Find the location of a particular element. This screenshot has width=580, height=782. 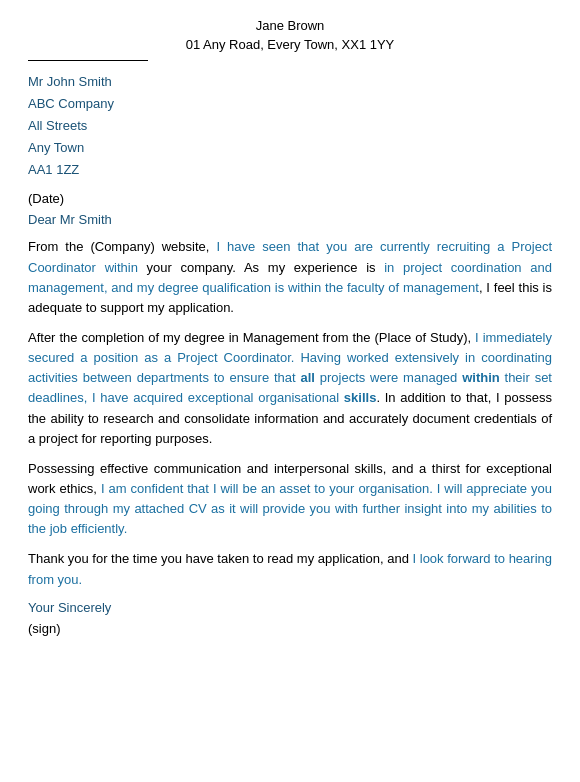

paragraph-4: Thank you for the time you have taken to… is located at coordinates (290, 569).